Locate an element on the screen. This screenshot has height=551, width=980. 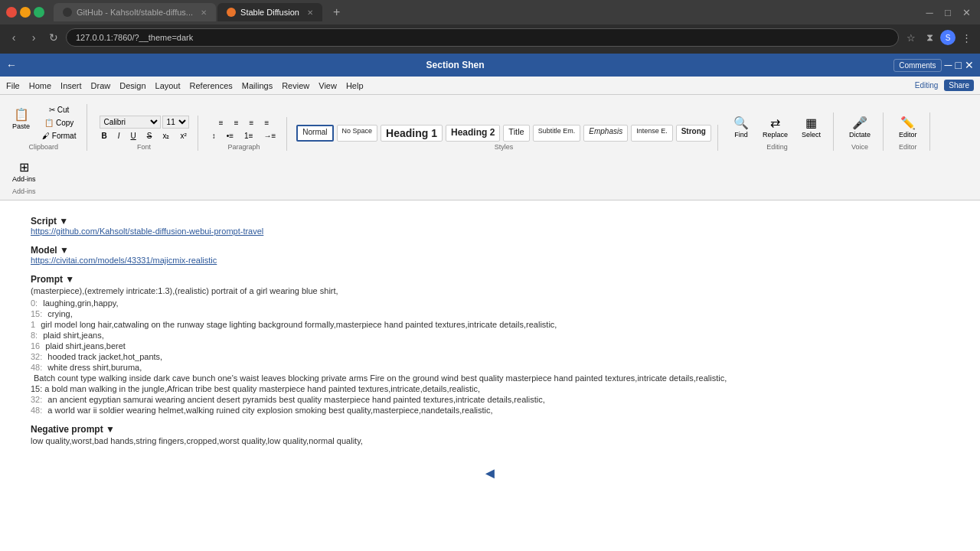
menu-help: Help is located at coordinates (355, 86).